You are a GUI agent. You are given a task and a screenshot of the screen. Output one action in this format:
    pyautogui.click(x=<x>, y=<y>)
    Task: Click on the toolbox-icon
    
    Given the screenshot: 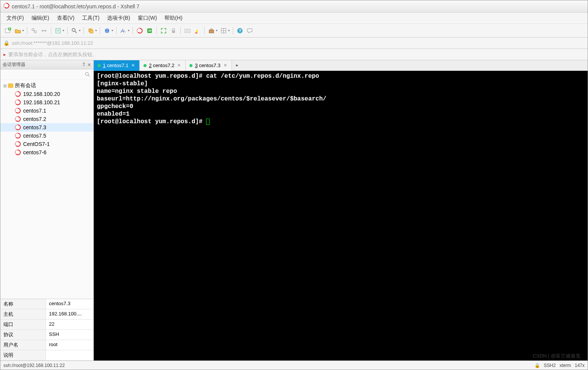 What is the action you would take?
    pyautogui.click(x=211, y=31)
    